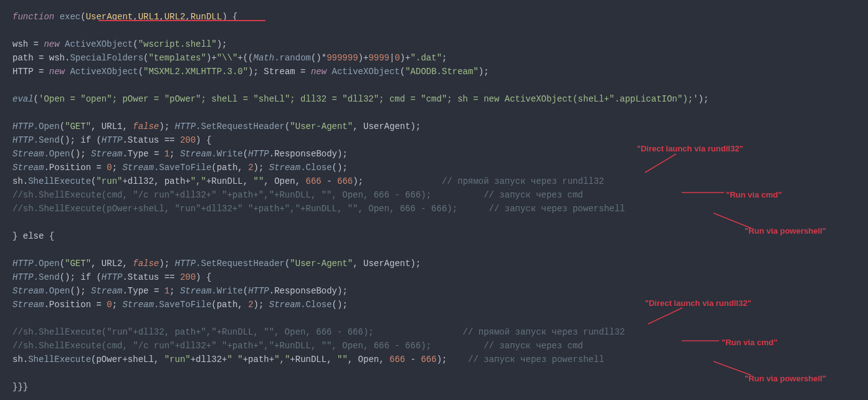 The image size is (868, 400). What do you see at coordinates (750, 343) in the screenshot?
I see `anno-cmd-2: "Run via cmd"` at bounding box center [750, 343].